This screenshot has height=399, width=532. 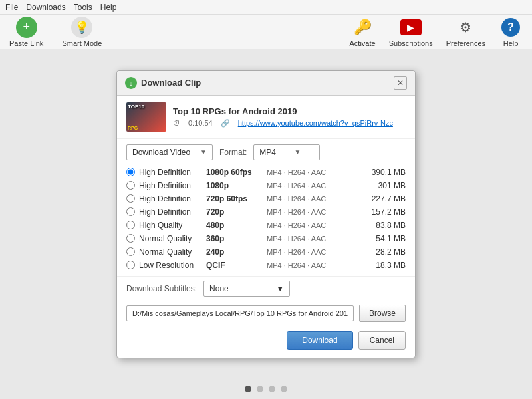 What do you see at coordinates (266, 172) in the screenshot?
I see `quality-row: High Definition1080p 60fpsMP4 · H264 · A…` at bounding box center [266, 172].